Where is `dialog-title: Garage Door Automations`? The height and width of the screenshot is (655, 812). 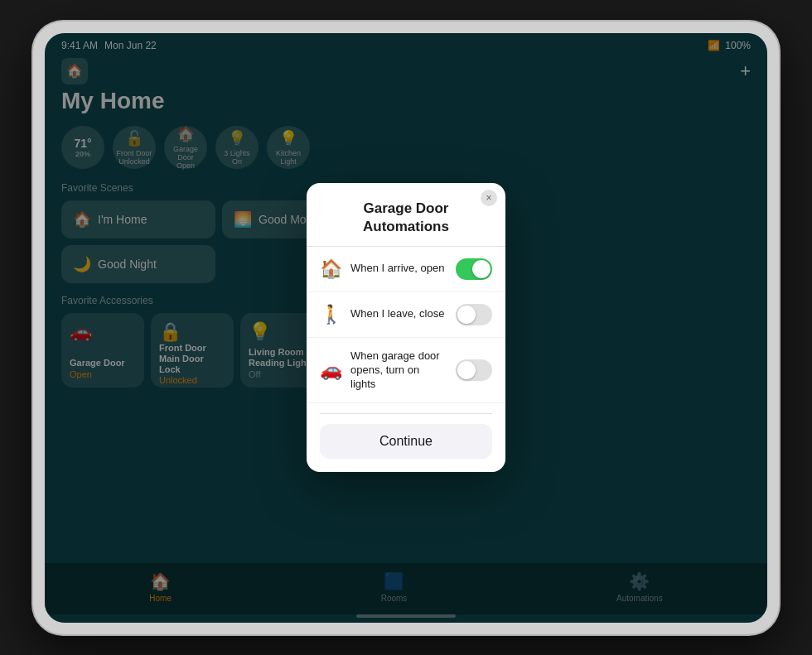 dialog-title: Garage Door Automations is located at coordinates (406, 218).